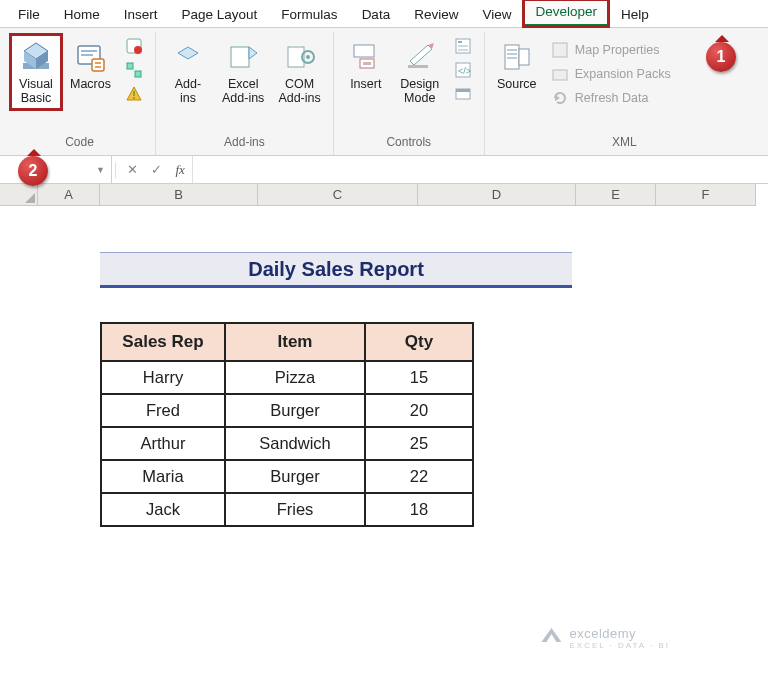  I want to click on insert-function-button: fx, so click(180, 170).